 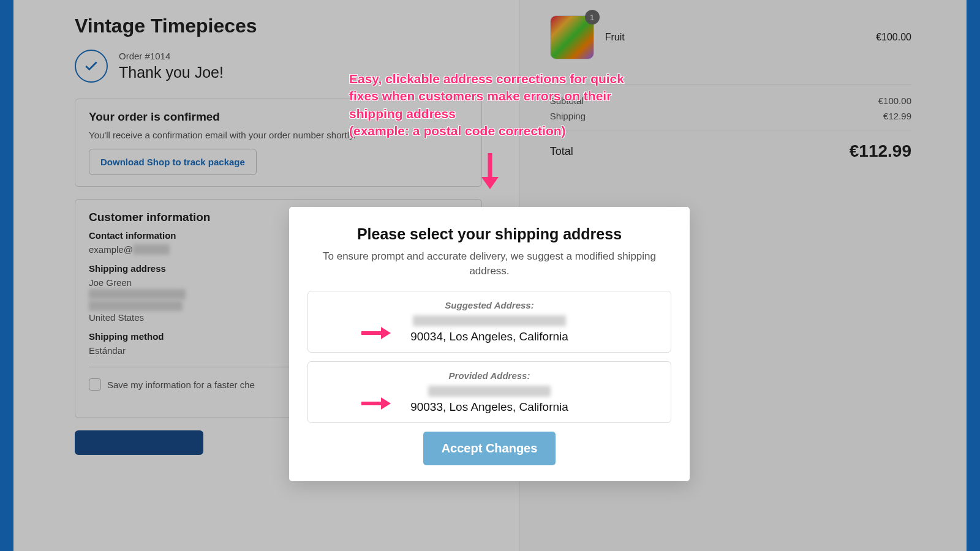 I want to click on order-number: Order #1014, so click(x=172, y=56).